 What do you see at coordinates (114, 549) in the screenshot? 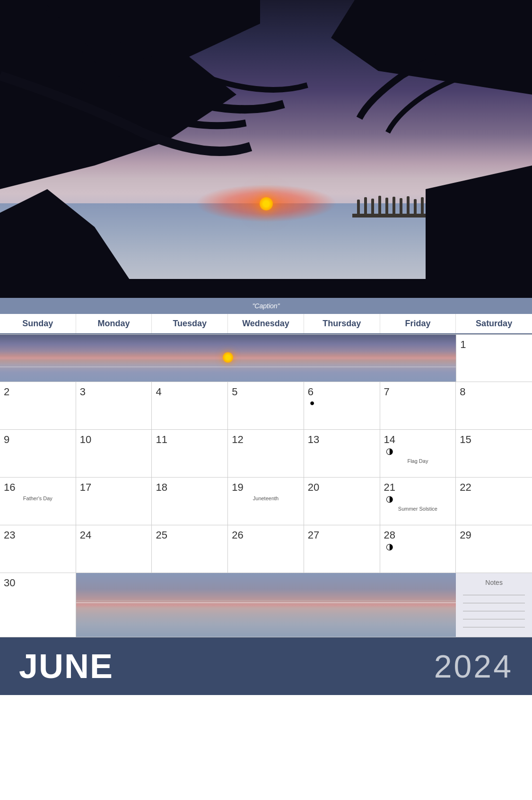
I see `cell-day-24: 24` at bounding box center [114, 549].